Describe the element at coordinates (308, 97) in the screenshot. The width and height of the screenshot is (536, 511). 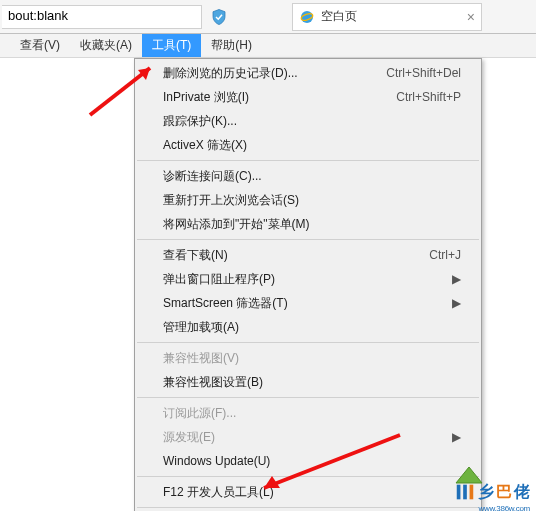
I see `menu-inprivate: InPrivate 浏览(I) Ctrl+Shift+P` at that location.